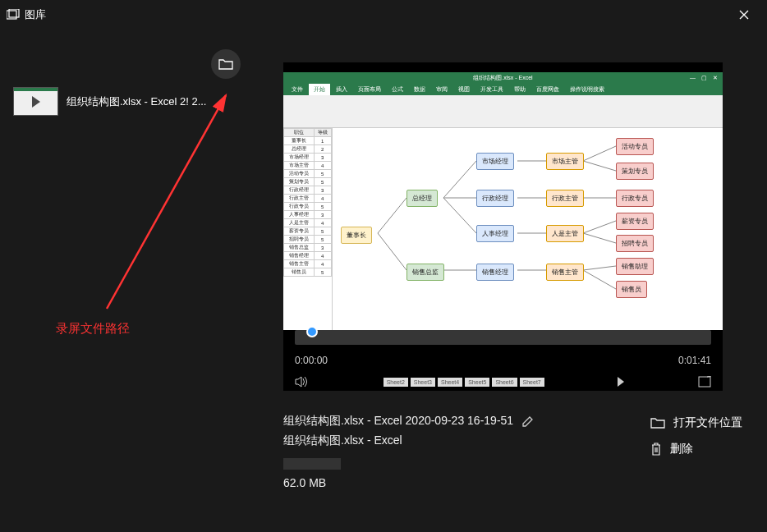 This screenshot has height=532, width=767. Describe the element at coordinates (744, 15) in the screenshot. I see `close-icon` at that location.